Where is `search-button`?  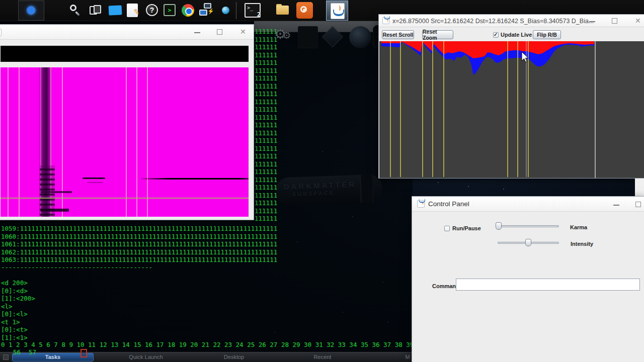
search-button is located at coordinates (75, 10).